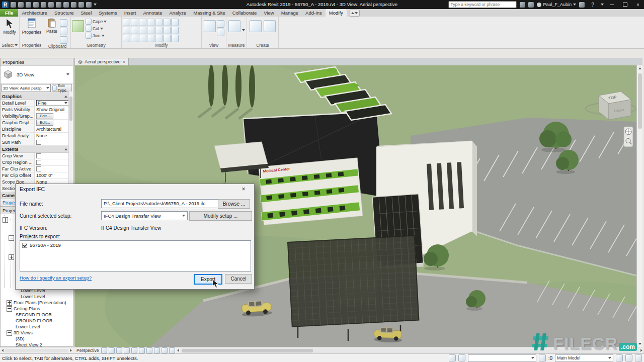 The height and width of the screenshot is (362, 644). I want to click on ribbon-tab-insert: Insert, so click(130, 13).